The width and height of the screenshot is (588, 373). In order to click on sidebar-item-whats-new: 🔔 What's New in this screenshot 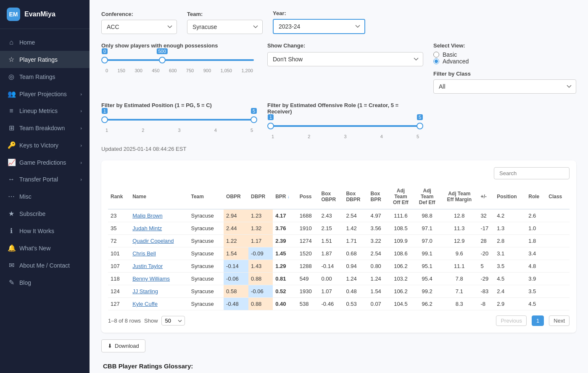, I will do `click(45, 248)`.